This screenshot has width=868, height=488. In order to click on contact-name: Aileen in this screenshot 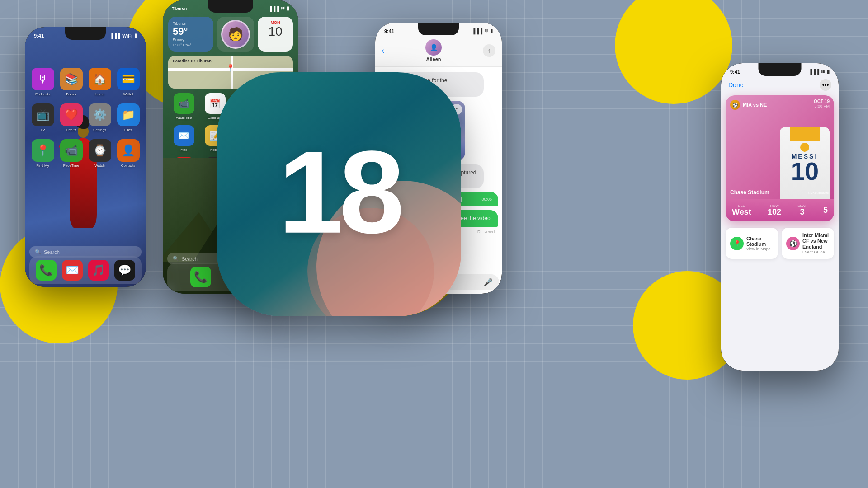, I will do `click(433, 59)`.